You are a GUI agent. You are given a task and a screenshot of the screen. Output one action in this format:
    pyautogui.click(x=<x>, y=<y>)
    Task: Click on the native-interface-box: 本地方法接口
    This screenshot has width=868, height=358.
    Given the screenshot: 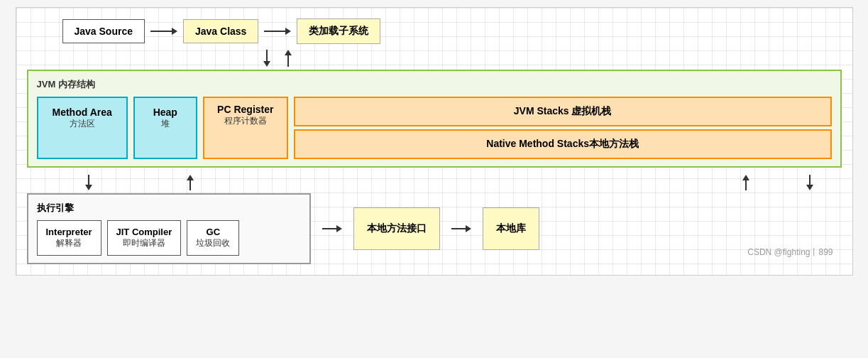 What is the action you would take?
    pyautogui.click(x=397, y=229)
    